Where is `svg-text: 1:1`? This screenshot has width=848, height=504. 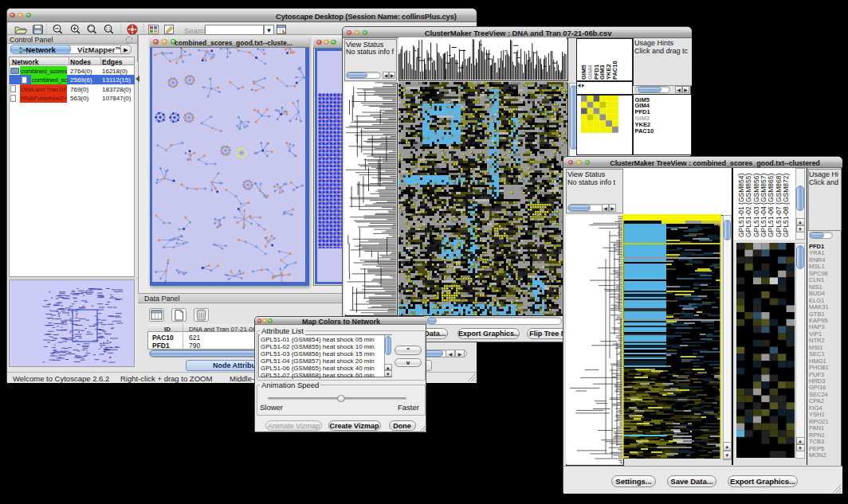 svg-text: 1:1 is located at coordinates (108, 29).